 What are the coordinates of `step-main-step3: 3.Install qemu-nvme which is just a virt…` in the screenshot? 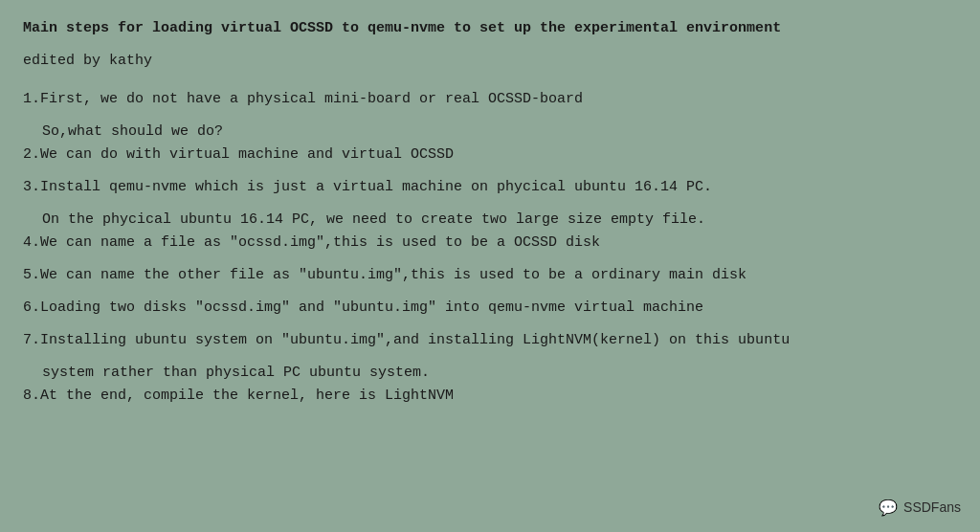 It's located at (490, 188).